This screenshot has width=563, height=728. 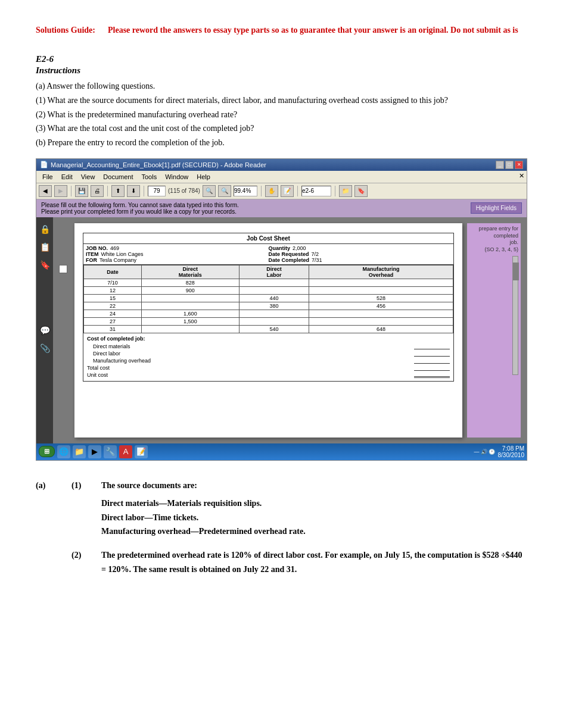 What do you see at coordinates (63, 351) in the screenshot?
I see `checkbox-area` at bounding box center [63, 351].